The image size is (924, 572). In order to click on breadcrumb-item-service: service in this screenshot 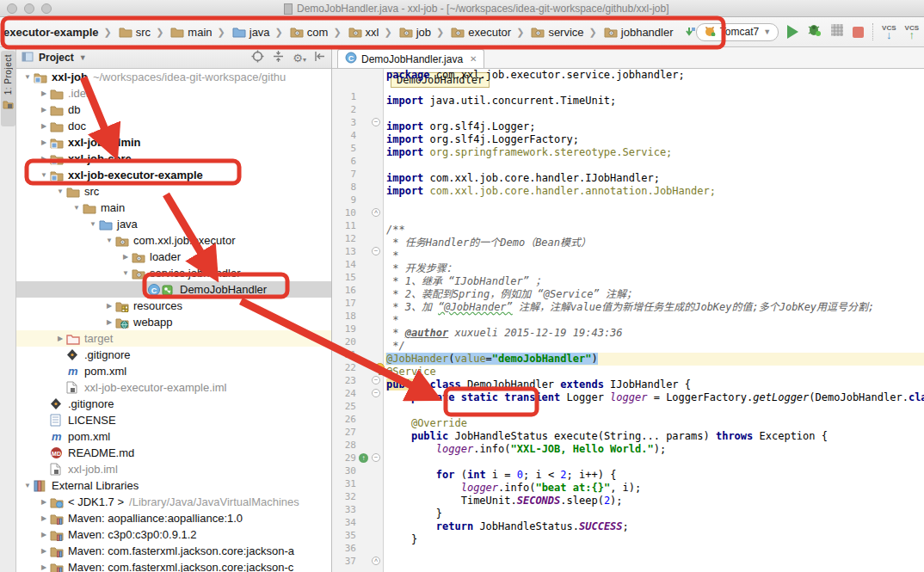, I will do `click(556, 32)`.